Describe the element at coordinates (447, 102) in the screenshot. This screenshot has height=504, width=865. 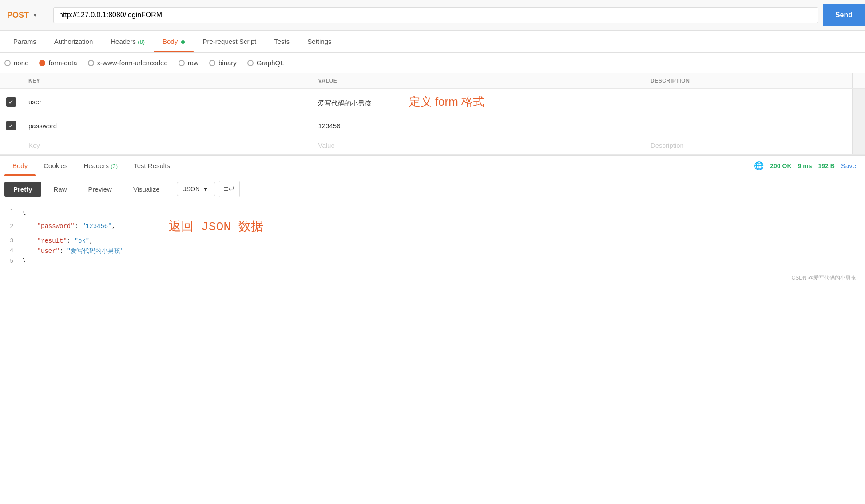
I see `row1-annotation: 定义 form 格式` at that location.